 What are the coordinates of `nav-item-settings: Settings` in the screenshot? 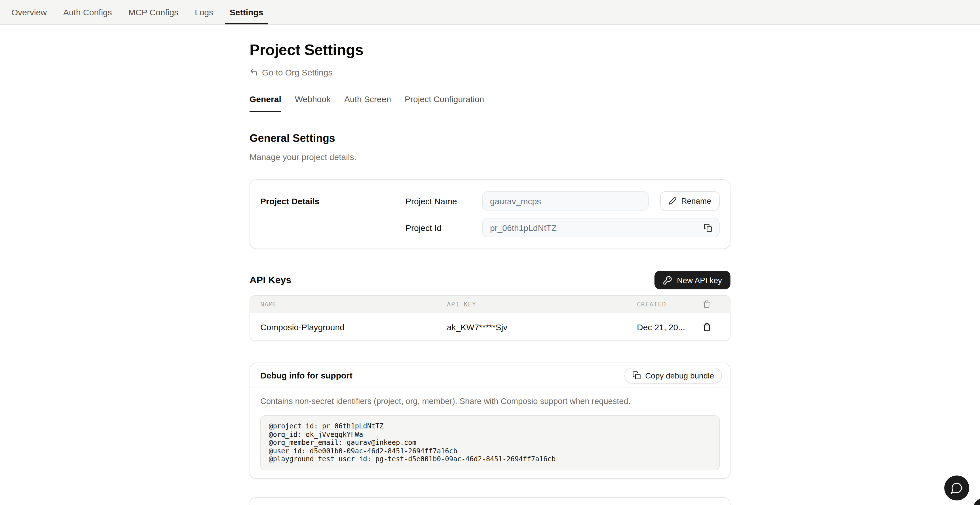 It's located at (247, 12).